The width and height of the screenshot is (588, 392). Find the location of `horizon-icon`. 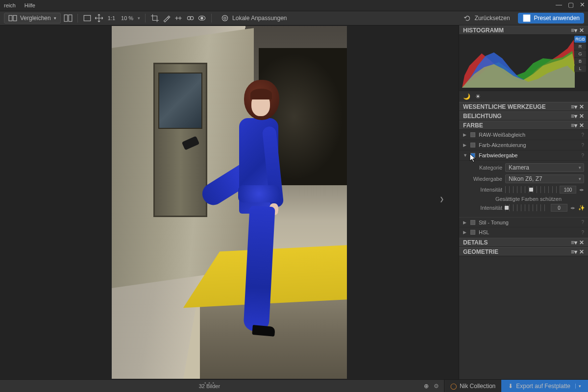

horizon-icon is located at coordinates (178, 18).